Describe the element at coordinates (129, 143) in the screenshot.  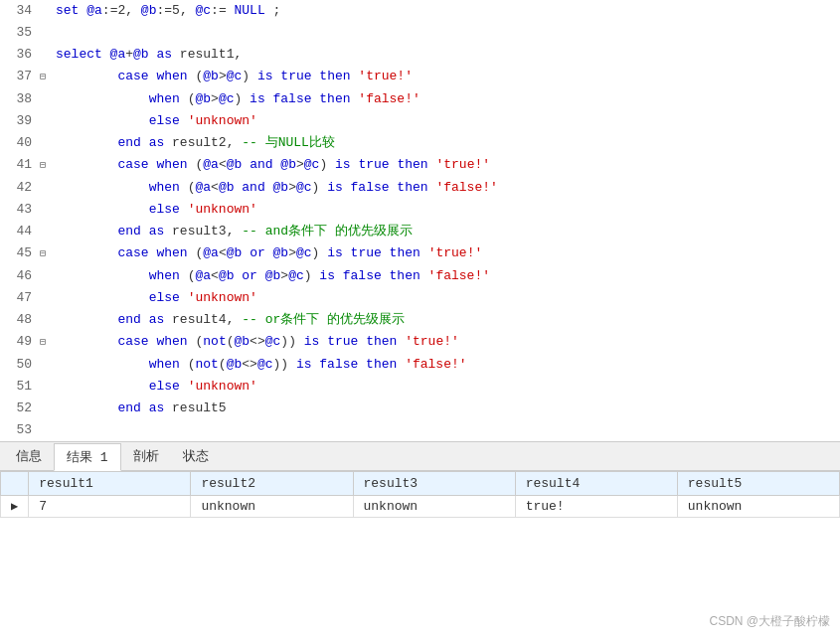
I see `token-kw: end` at that location.